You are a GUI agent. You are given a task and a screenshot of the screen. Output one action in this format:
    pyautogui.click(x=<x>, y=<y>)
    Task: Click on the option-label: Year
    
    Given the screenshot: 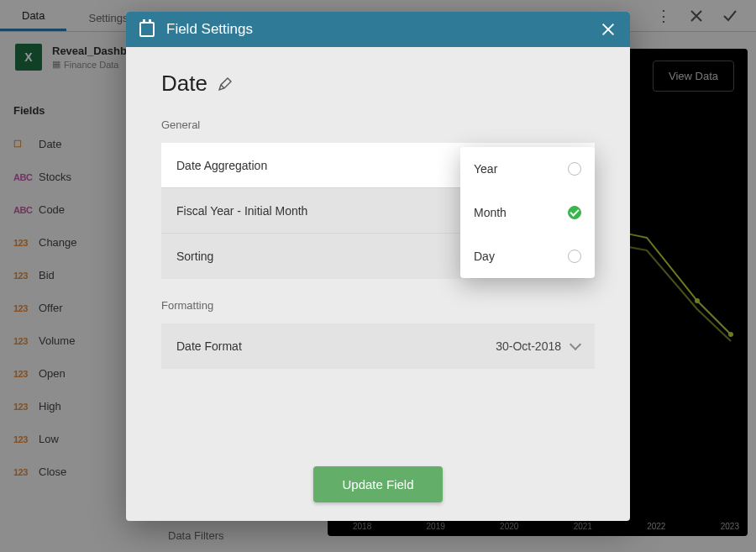 What is the action you would take?
    pyautogui.click(x=486, y=169)
    